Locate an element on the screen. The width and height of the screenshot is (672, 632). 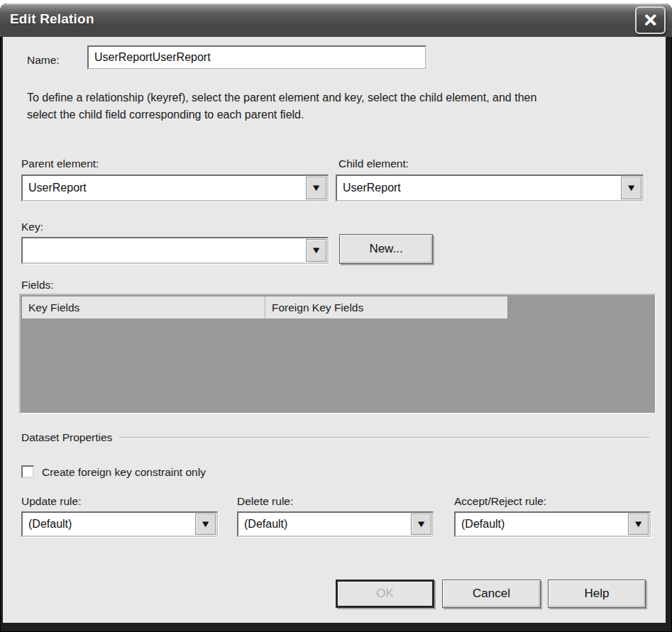
update-rule-label: Update rule: is located at coordinates (51, 501).